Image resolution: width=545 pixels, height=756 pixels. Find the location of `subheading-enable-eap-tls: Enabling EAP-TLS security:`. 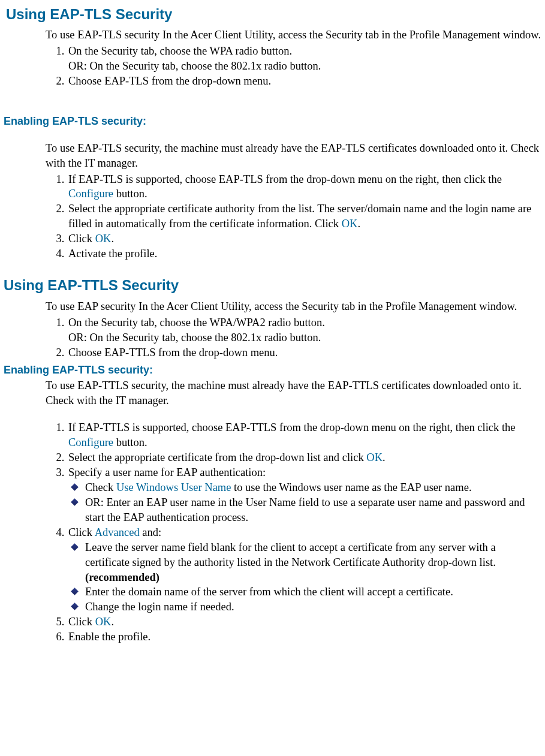

subheading-enable-eap-tls: Enabling EAP-TLS security: is located at coordinates (272, 121).